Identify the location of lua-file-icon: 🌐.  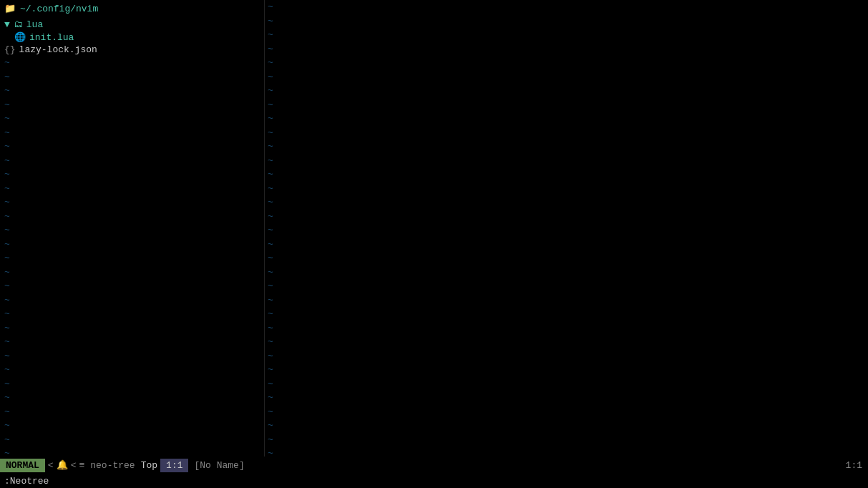
(20, 37).